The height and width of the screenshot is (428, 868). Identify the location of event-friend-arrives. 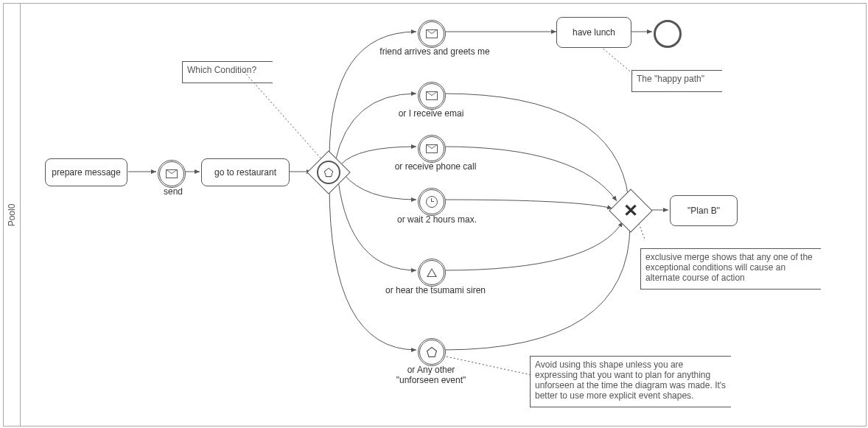
(432, 34).